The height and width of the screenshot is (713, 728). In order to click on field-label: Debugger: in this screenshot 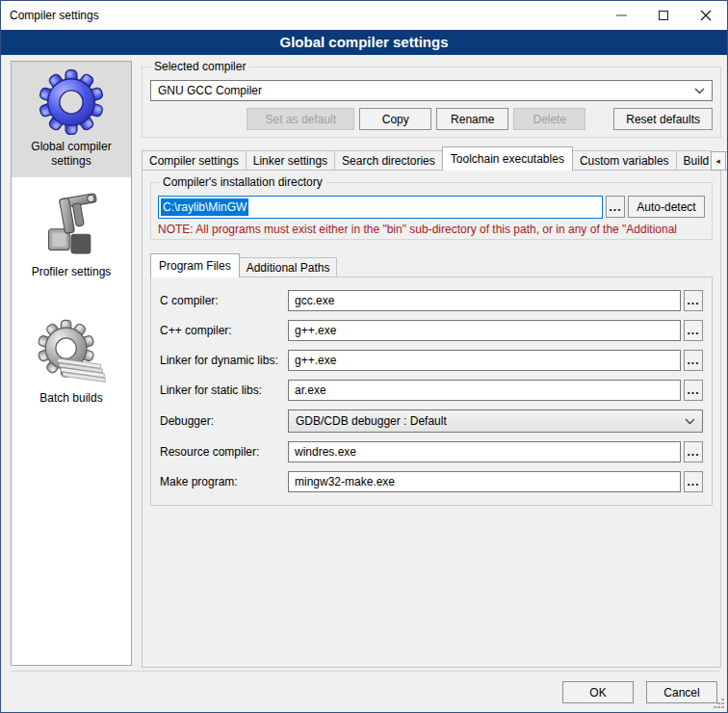, I will do `click(223, 421)`.